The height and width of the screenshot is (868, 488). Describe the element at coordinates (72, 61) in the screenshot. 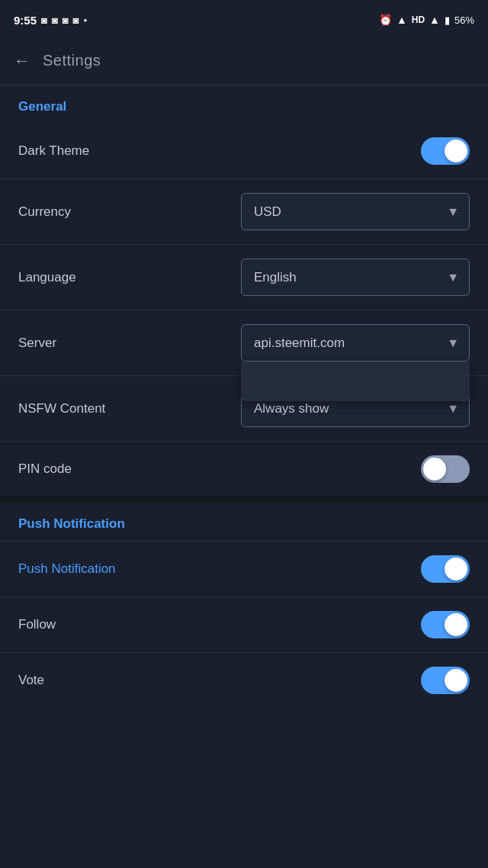

I see `page-title: Settings` at that location.